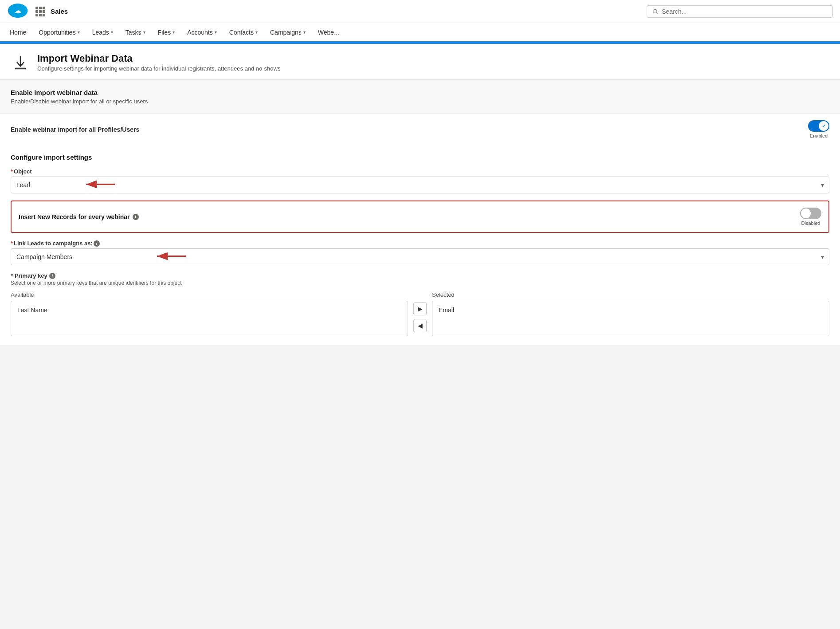 This screenshot has height=629, width=840. What do you see at coordinates (159, 62) in the screenshot?
I see `page-header-text: Import Webinar Data Configure settings f…` at bounding box center [159, 62].